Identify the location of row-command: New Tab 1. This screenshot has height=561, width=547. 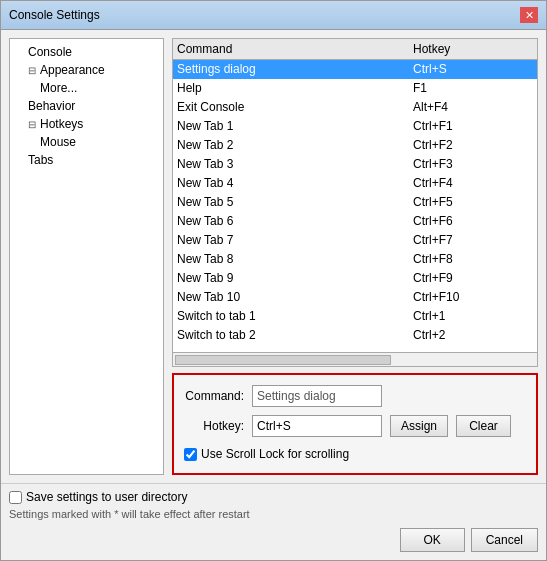
(295, 126).